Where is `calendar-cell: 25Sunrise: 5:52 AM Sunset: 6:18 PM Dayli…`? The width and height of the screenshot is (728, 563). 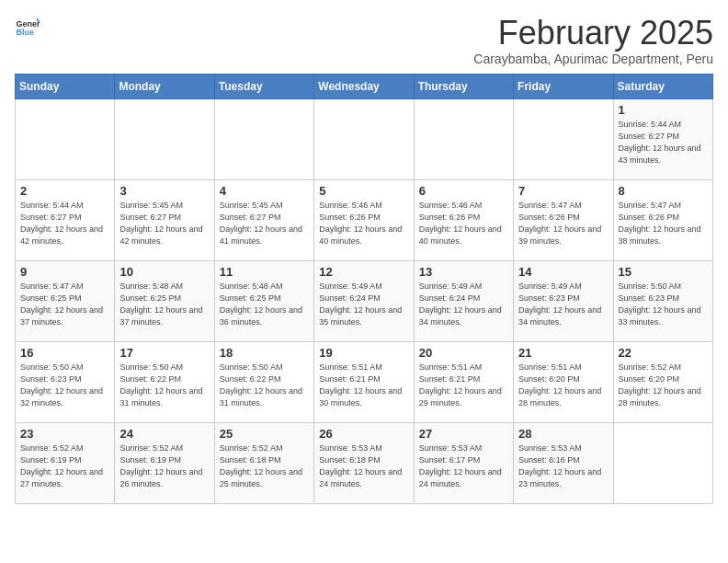 calendar-cell: 25Sunrise: 5:52 AM Sunset: 6:18 PM Dayli… is located at coordinates (264, 463).